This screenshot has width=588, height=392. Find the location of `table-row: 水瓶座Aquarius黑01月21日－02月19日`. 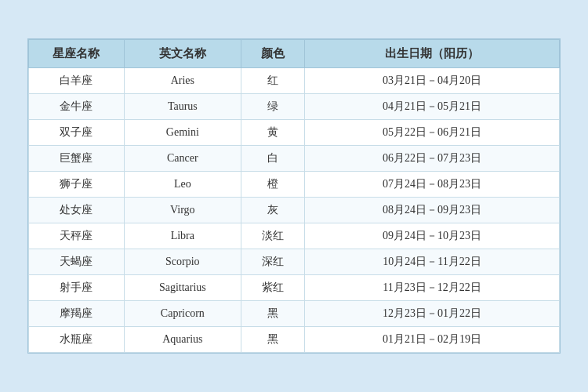

table-row: 水瓶座Aquarius黑01月21日－02月19日 is located at coordinates (295, 340).